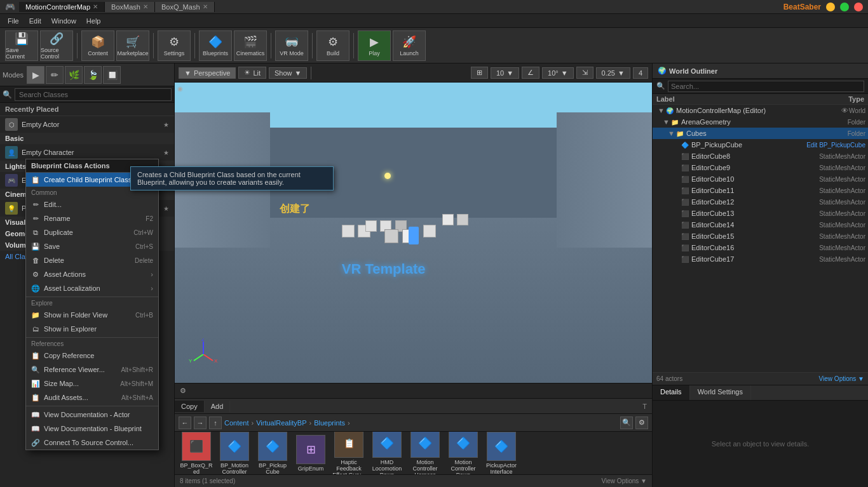 The height and width of the screenshot is (487, 868). What do you see at coordinates (55, 75) in the screenshot?
I see `mode-paint-btn: ✏` at bounding box center [55, 75].